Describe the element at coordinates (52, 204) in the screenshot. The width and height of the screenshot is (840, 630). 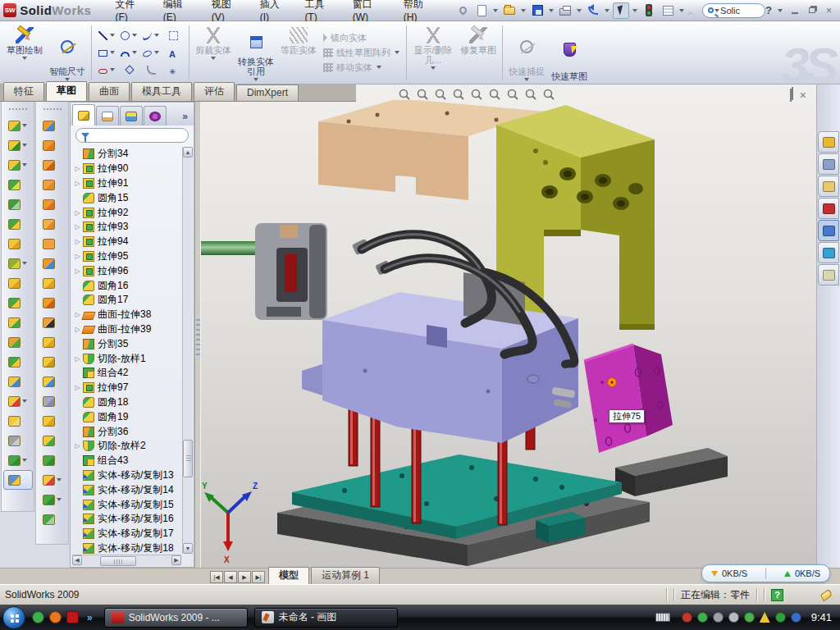
I see `boundary-surface-icon` at that location.